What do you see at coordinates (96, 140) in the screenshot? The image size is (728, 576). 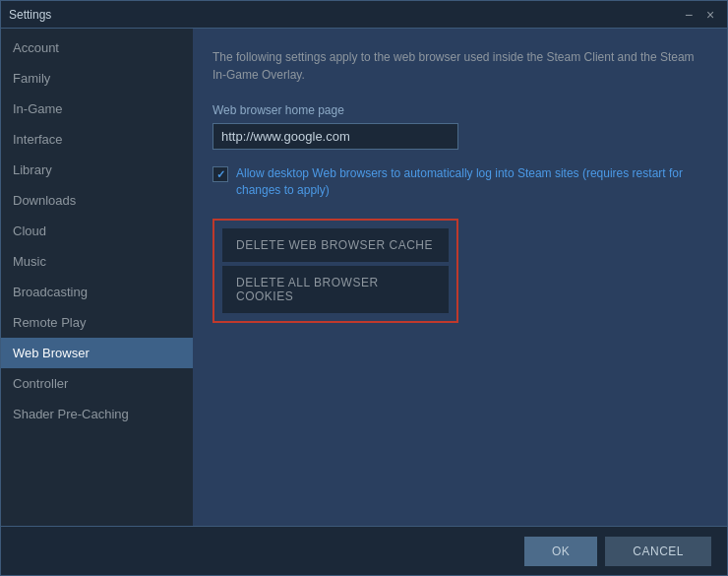 I see `sidebar-item-interface: Interface` at bounding box center [96, 140].